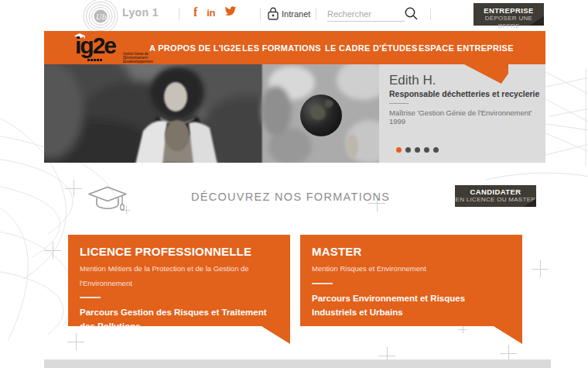  I want to click on lyon1-monogram: Ub, so click(101, 17).